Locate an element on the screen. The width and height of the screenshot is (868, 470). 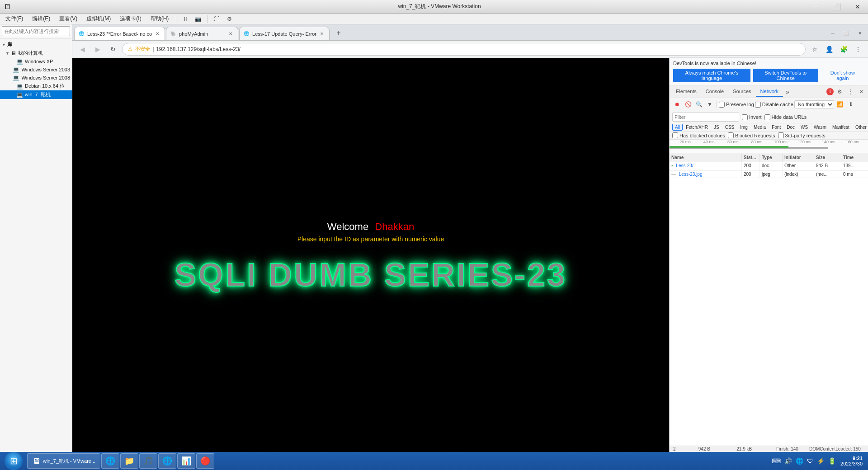
tab-console: Console is located at coordinates (715, 92).